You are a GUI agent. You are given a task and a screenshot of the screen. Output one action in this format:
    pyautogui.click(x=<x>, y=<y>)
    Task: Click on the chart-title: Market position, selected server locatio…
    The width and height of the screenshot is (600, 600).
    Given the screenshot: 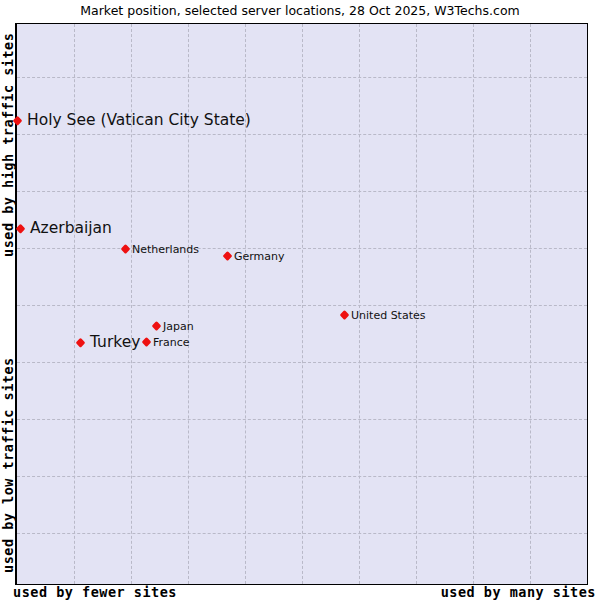 What is the action you would take?
    pyautogui.click(x=300, y=10)
    